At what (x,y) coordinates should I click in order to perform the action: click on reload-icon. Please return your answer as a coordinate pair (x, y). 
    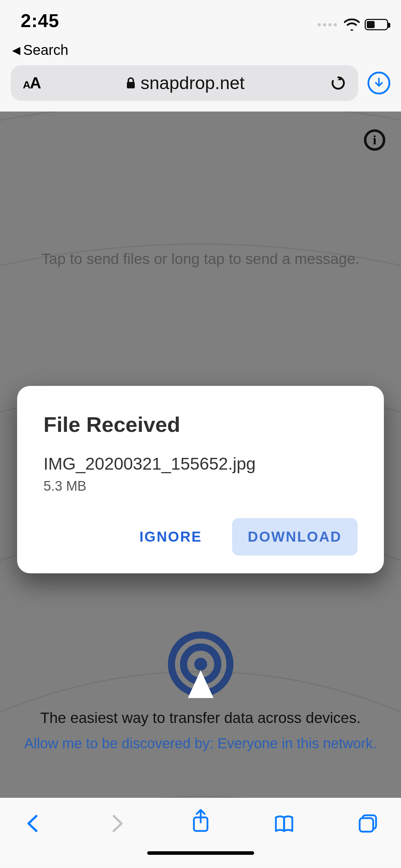
    Looking at the image, I should click on (338, 83).